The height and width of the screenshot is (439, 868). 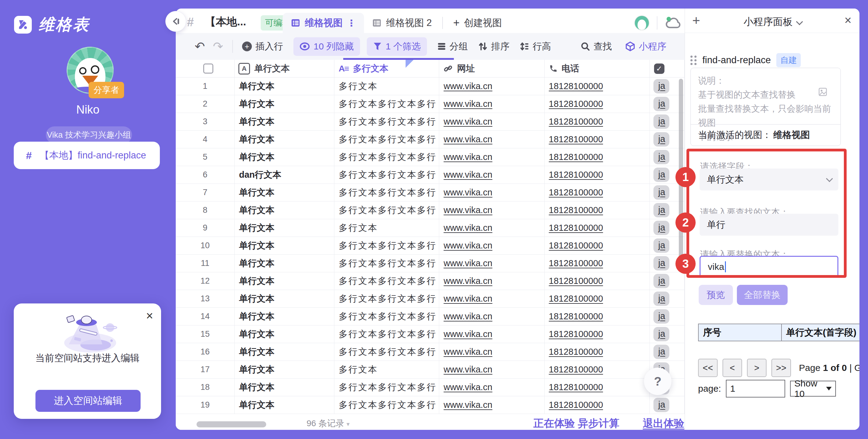 I want to click on enter-space-edit-button: 进入空间站编辑, so click(x=88, y=401).